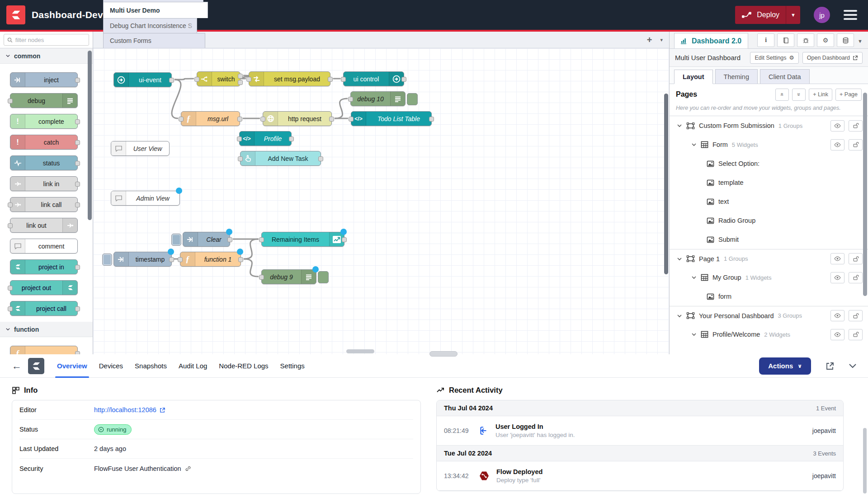  What do you see at coordinates (785, 76) in the screenshot?
I see `tab-client-data: Client Data` at bounding box center [785, 76].